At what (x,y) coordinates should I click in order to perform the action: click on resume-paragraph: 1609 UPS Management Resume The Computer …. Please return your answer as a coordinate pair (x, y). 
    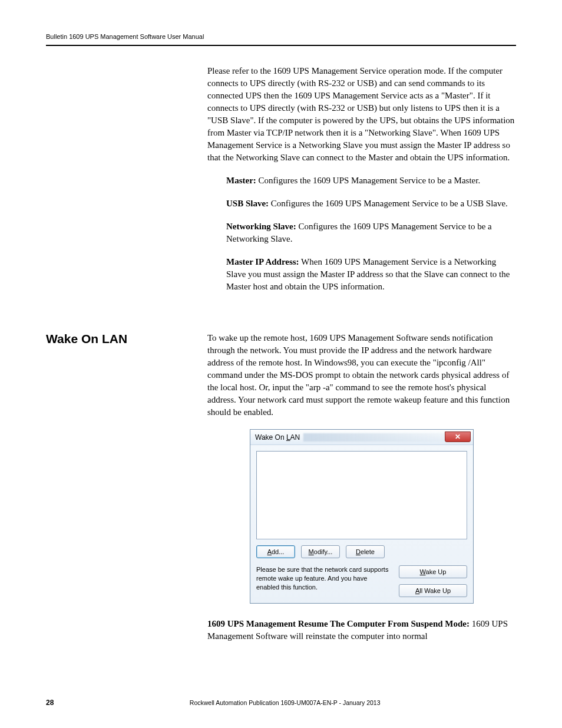
    Looking at the image, I should click on (362, 630).